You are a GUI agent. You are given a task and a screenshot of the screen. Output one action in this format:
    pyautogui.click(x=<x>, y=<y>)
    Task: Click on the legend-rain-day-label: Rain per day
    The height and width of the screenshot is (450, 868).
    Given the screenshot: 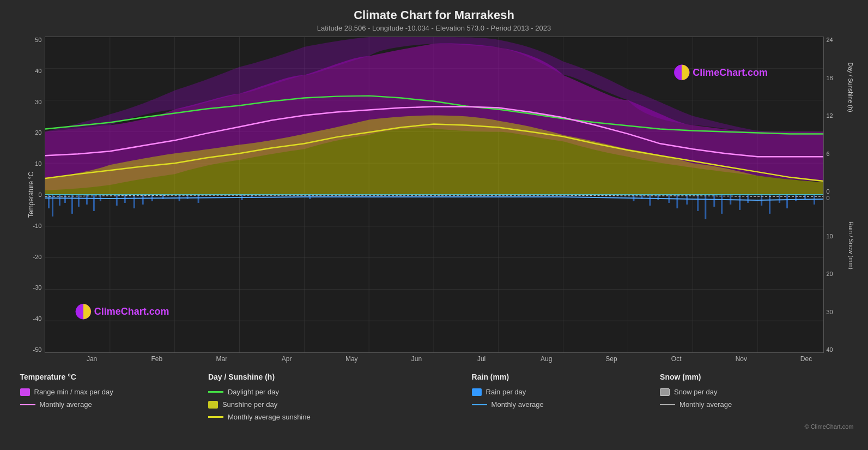 What is the action you would take?
    pyautogui.click(x=506, y=392)
    